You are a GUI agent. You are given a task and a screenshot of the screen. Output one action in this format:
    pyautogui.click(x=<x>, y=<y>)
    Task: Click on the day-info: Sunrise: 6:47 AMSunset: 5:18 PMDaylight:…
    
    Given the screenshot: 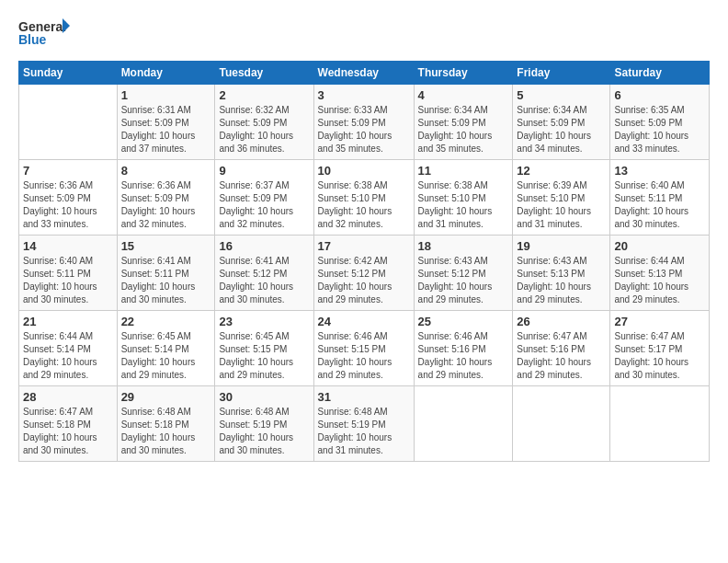 What is the action you would take?
    pyautogui.click(x=68, y=431)
    